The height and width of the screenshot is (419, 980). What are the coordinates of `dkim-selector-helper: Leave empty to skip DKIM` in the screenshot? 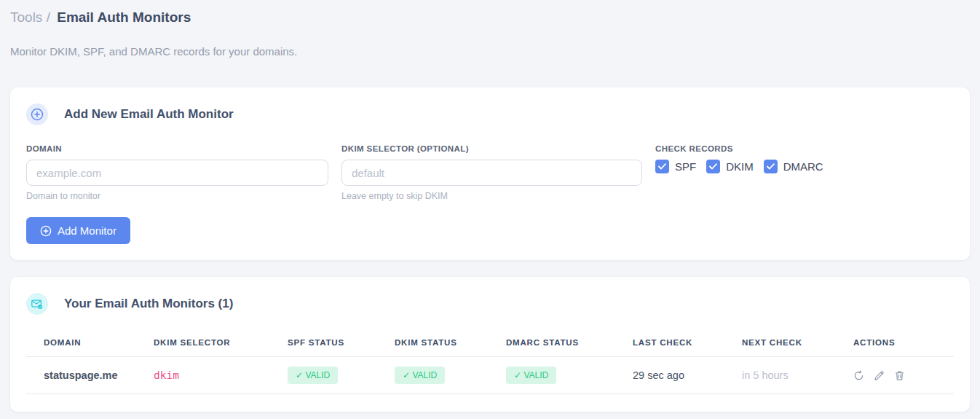 It's located at (492, 196).